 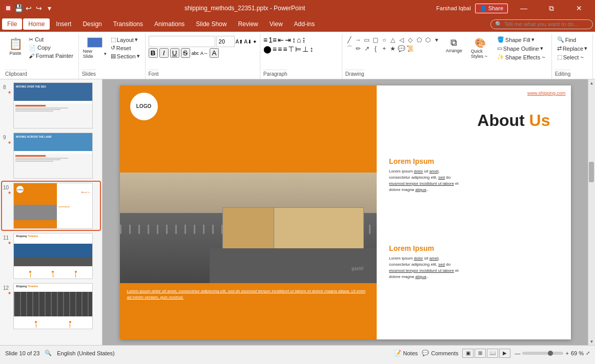 What do you see at coordinates (225, 41) in the screenshot?
I see `font-size-input` at bounding box center [225, 41].